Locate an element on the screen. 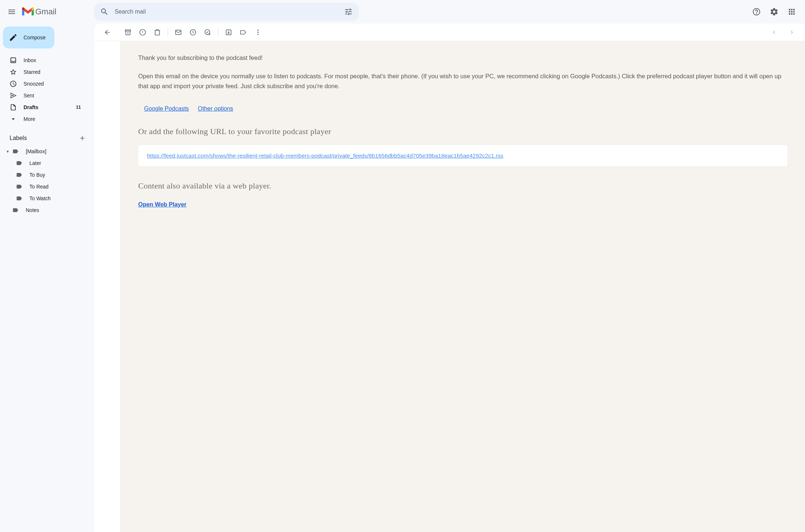 The height and width of the screenshot is (532, 805). settings-button is located at coordinates (774, 12).